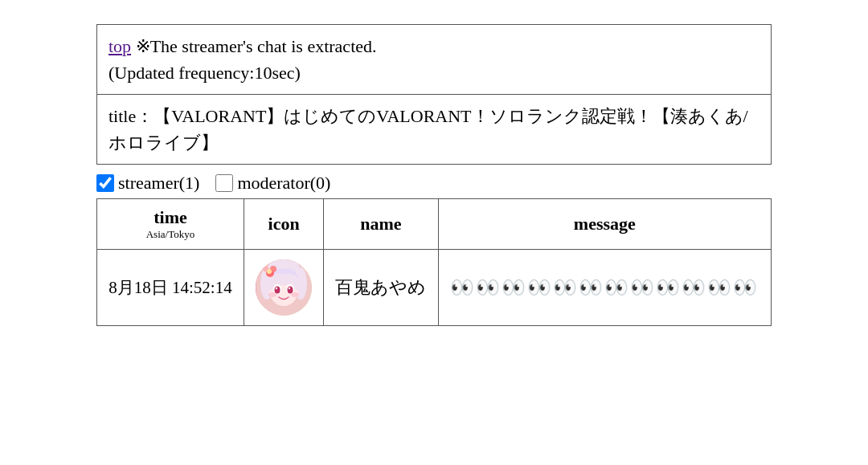 This screenshot has height=465, width=868. What do you see at coordinates (120, 47) in the screenshot?
I see `top-link: top` at bounding box center [120, 47].